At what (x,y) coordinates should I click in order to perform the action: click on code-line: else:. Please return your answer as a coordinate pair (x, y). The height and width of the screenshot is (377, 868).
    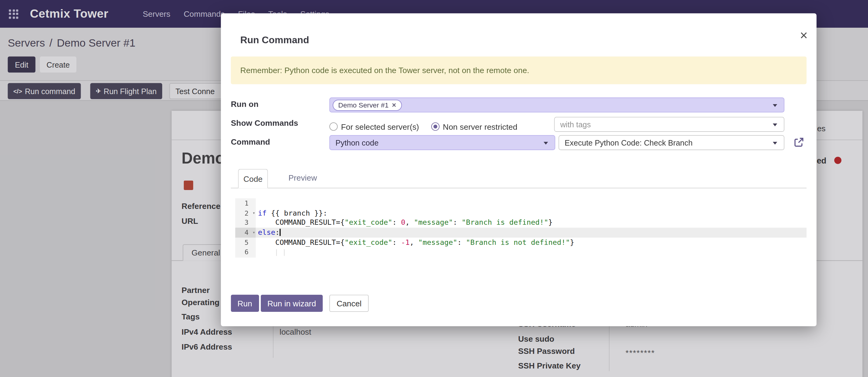
    Looking at the image, I should click on (531, 233).